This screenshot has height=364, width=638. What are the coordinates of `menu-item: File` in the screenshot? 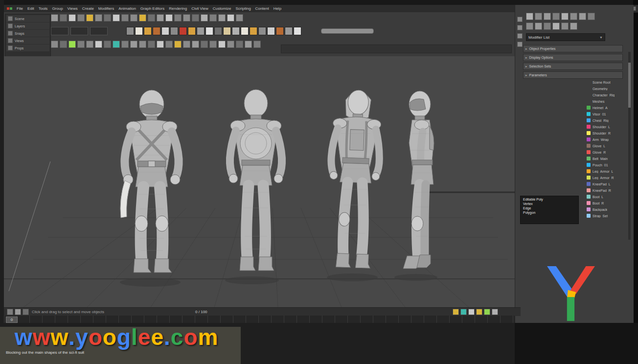 It's located at (20, 9).